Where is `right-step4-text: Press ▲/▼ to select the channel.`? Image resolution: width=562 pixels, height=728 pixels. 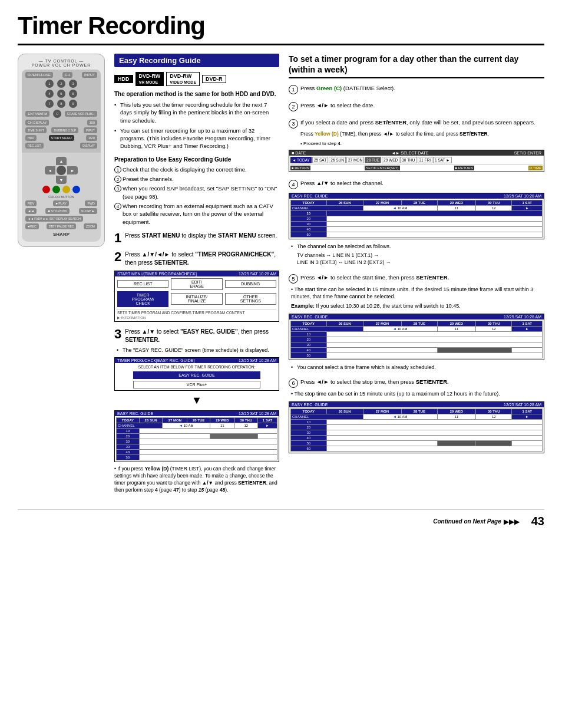
right-step4-text: Press ▲/▼ to select the channel. is located at coordinates (342, 183).